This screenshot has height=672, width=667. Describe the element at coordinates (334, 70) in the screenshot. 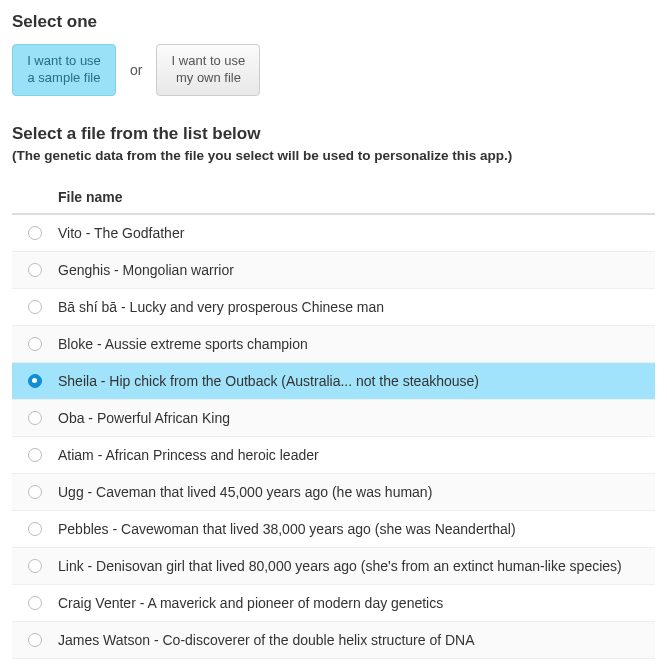

I see `file-source-choice-row: I want to use a sample file or I want to…` at that location.